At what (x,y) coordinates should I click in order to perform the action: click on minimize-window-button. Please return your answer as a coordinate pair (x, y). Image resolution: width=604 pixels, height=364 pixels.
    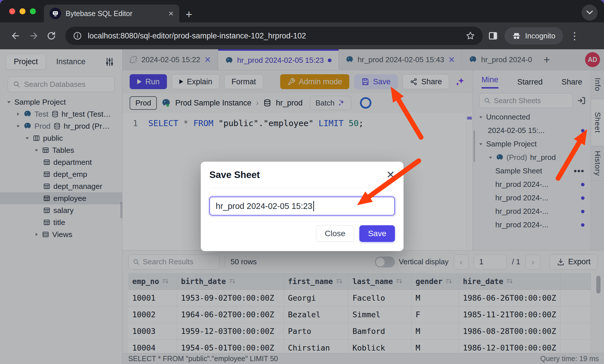
    Looking at the image, I should click on (22, 11).